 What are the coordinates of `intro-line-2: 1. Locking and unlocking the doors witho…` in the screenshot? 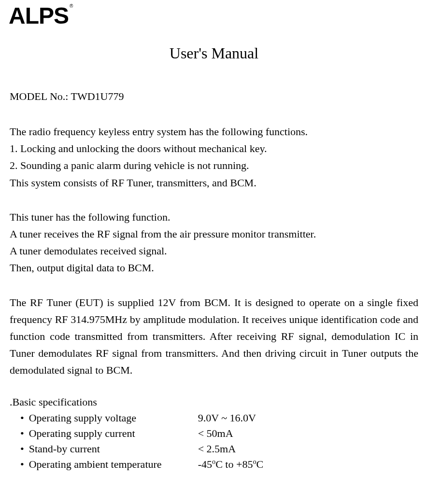 It's located at (214, 149).